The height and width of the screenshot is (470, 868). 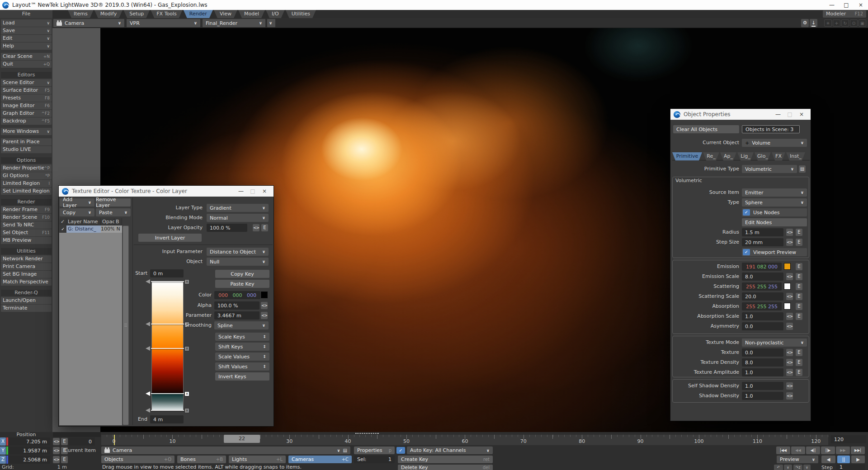 What do you see at coordinates (3, 460) in the screenshot?
I see `z-axis-badge: Z` at bounding box center [3, 460].